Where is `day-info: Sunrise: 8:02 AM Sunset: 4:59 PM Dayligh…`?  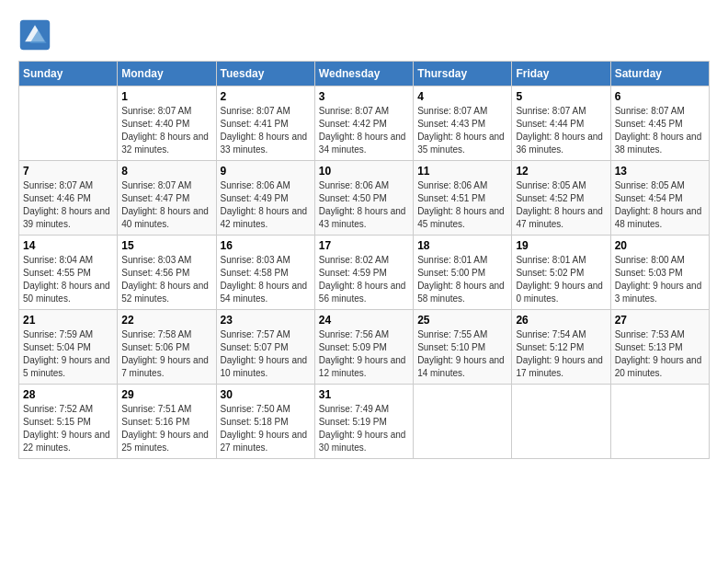
day-info: Sunrise: 8:02 AM Sunset: 4:59 PM Dayligh… is located at coordinates (364, 280).